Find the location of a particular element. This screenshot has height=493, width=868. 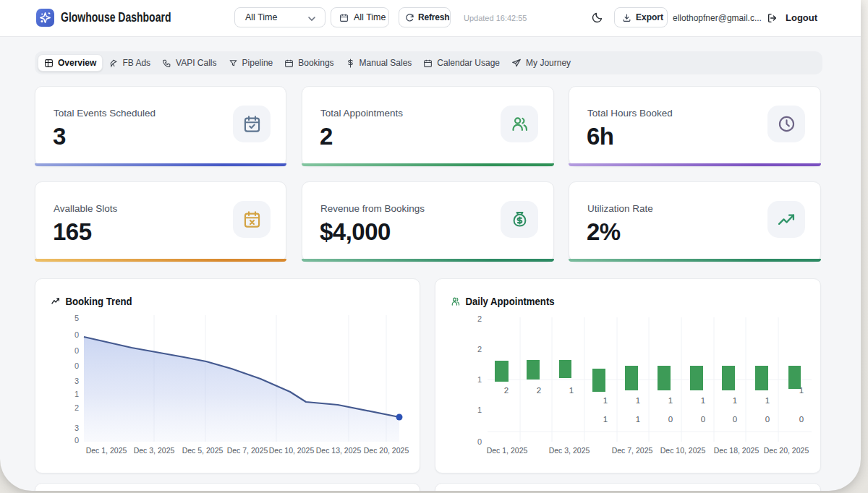

svg-text: Dec 5, 2025 is located at coordinates (203, 450).